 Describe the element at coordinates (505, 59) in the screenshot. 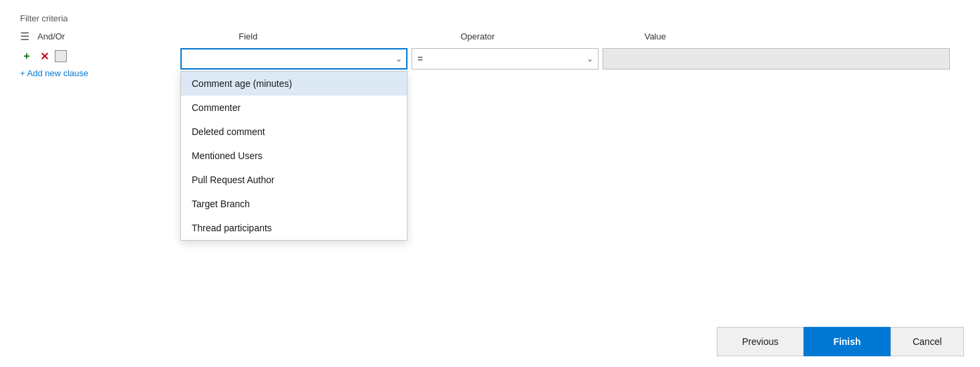

I see `operator-select: =` at that location.